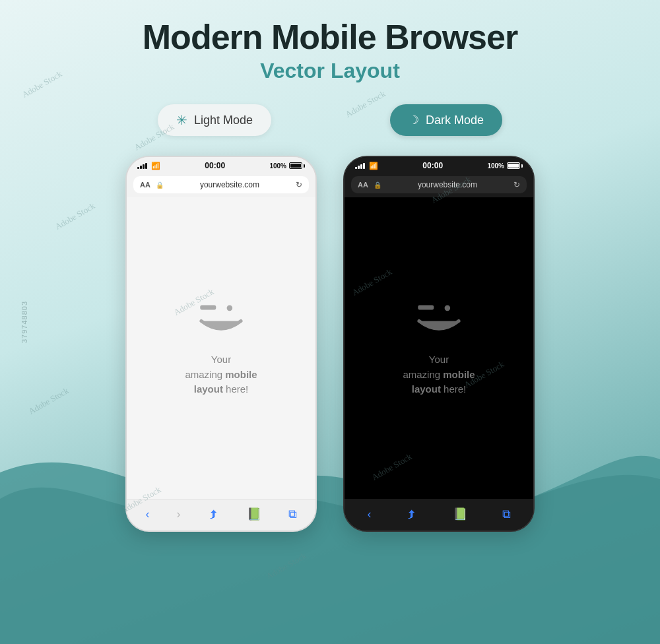 The width and height of the screenshot is (660, 644). Describe the element at coordinates (221, 348) in the screenshot. I see `light-phone-content: Your amazing mobile layout here!` at that location.